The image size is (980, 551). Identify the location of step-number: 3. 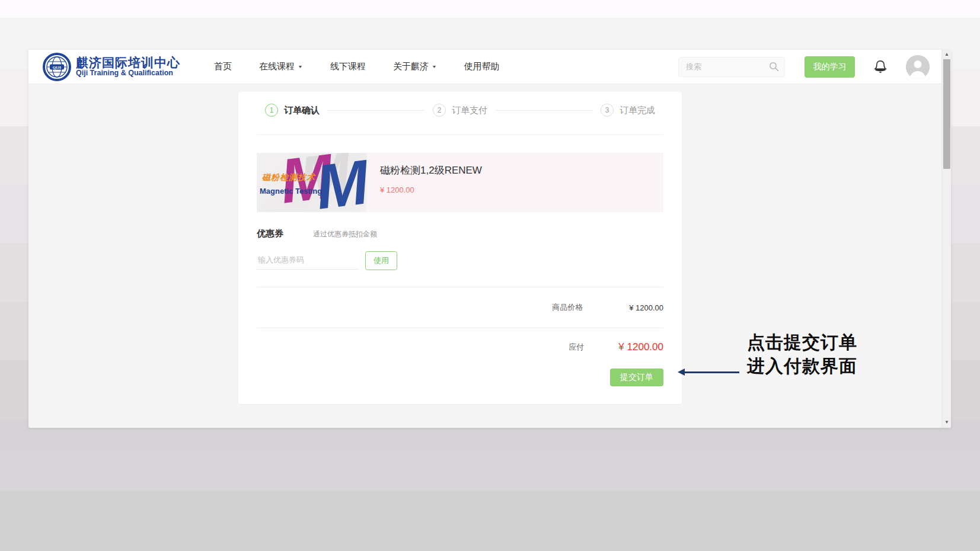
(607, 110).